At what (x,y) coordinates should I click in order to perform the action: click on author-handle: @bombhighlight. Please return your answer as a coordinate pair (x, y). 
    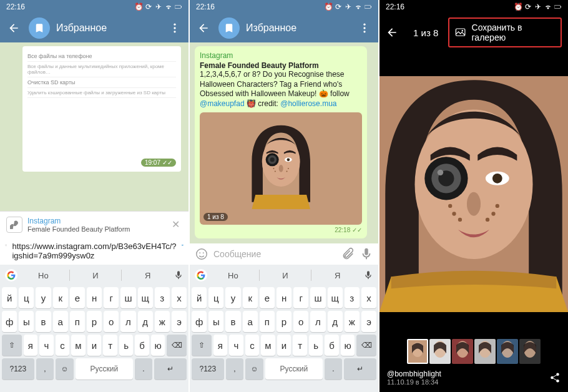
    Looking at the image, I should click on (414, 374).